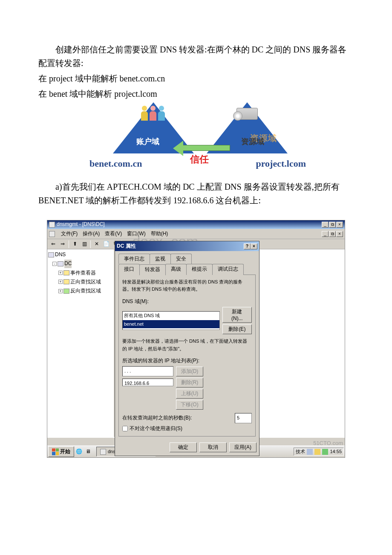 This screenshot has height=555, width=392. I want to click on tree-panel: DNS - DC + 事件查看器 + 正向查找区域 + 反向查找区域, so click(81, 343).